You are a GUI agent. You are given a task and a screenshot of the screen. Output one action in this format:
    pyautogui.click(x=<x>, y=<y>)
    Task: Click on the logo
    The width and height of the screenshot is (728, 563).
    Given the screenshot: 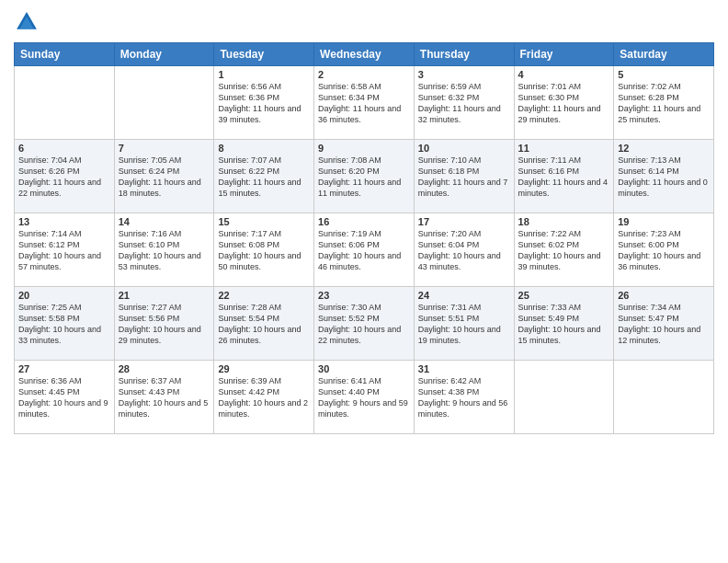 What is the action you would take?
    pyautogui.click(x=28, y=22)
    